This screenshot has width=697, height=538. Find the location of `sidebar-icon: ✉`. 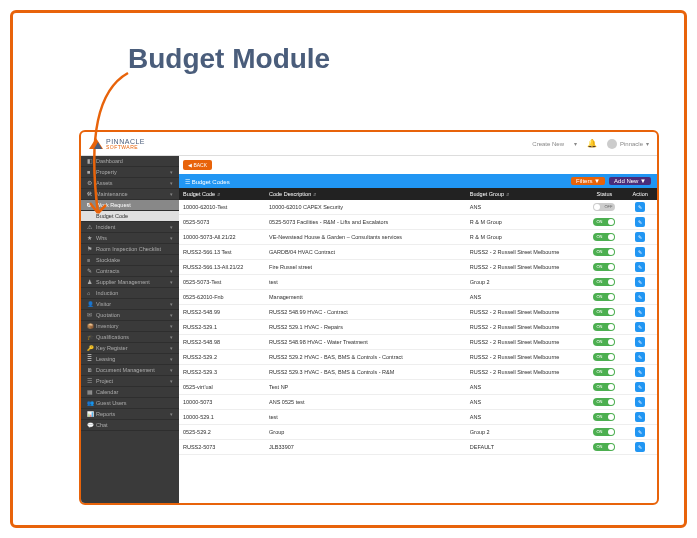

sidebar-icon: ✉ is located at coordinates (90, 315).